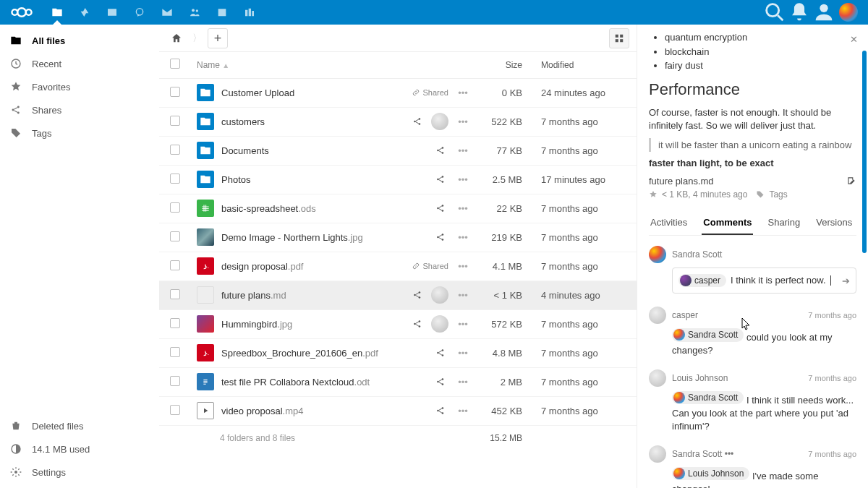 This screenshot has width=868, height=488. What do you see at coordinates (799, 12) in the screenshot?
I see `notifications-icon` at bounding box center [799, 12].